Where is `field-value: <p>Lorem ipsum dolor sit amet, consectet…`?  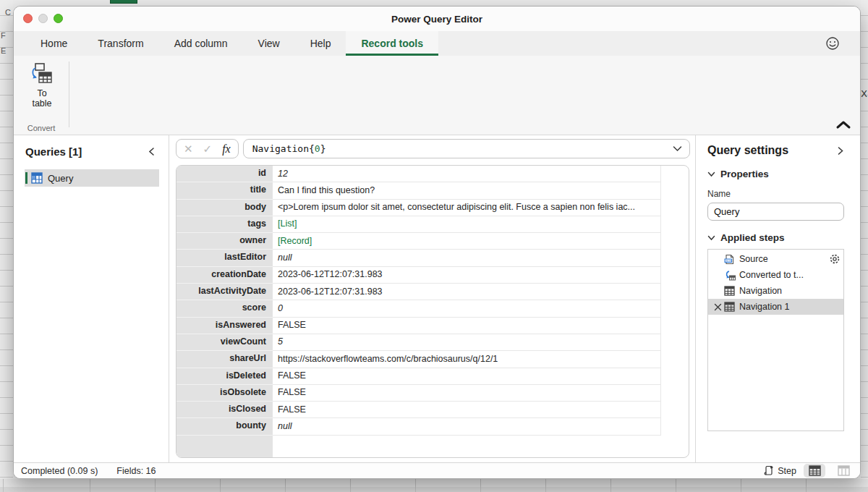
field-value: <p>Lorem ipsum dolor sit amet, consectet… is located at coordinates (467, 208).